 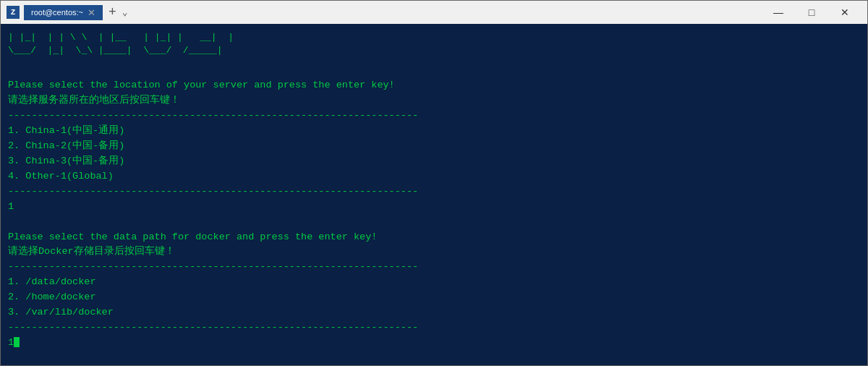 I want to click on new-tab-btn: +, so click(x=113, y=12).